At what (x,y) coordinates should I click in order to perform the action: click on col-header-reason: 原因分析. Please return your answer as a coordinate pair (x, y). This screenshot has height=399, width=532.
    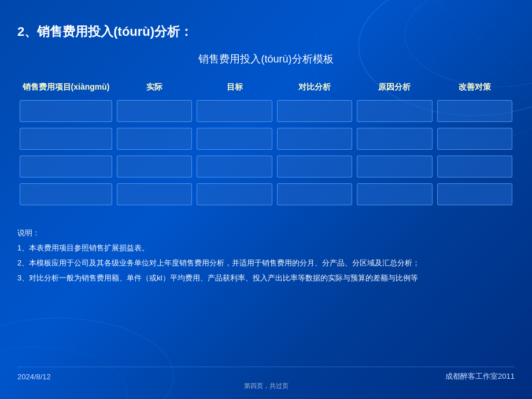
    Looking at the image, I should click on (394, 87).